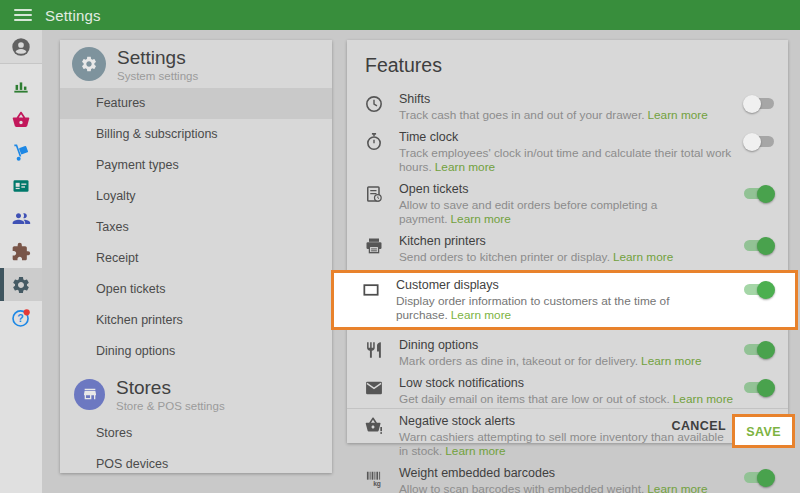 The height and width of the screenshot is (493, 800). I want to click on people-icon, so click(21, 219).